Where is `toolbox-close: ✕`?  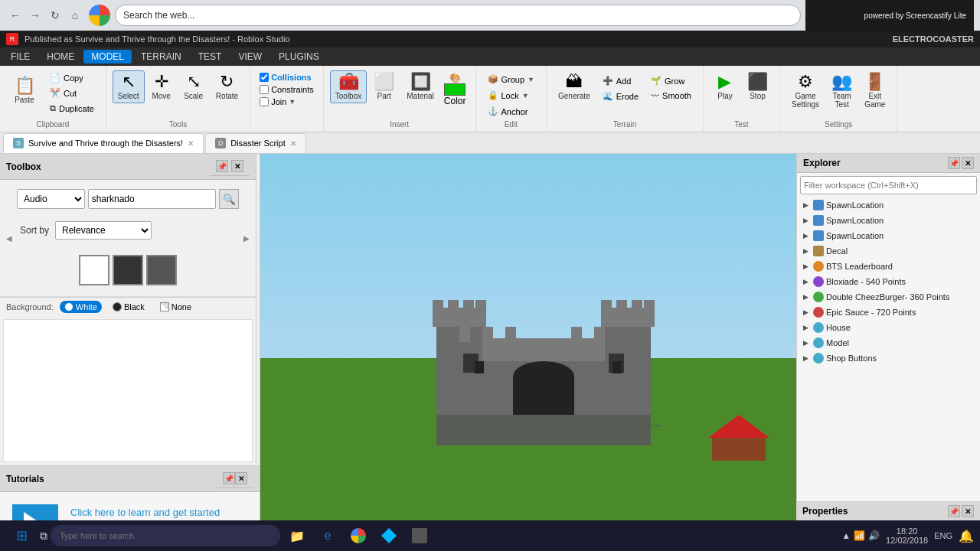 toolbox-close: ✕ is located at coordinates (237, 166).